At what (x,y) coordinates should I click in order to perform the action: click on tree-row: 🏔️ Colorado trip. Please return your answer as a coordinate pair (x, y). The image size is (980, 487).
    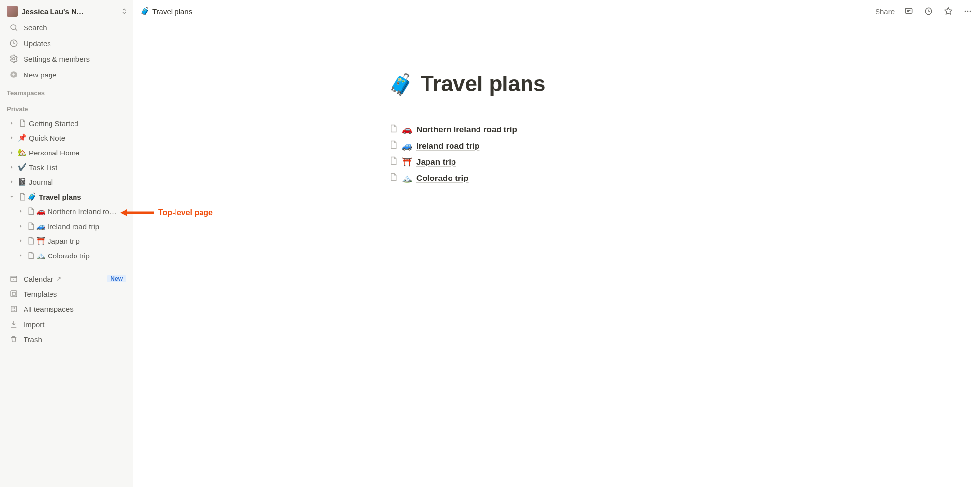
    Looking at the image, I should click on (67, 256).